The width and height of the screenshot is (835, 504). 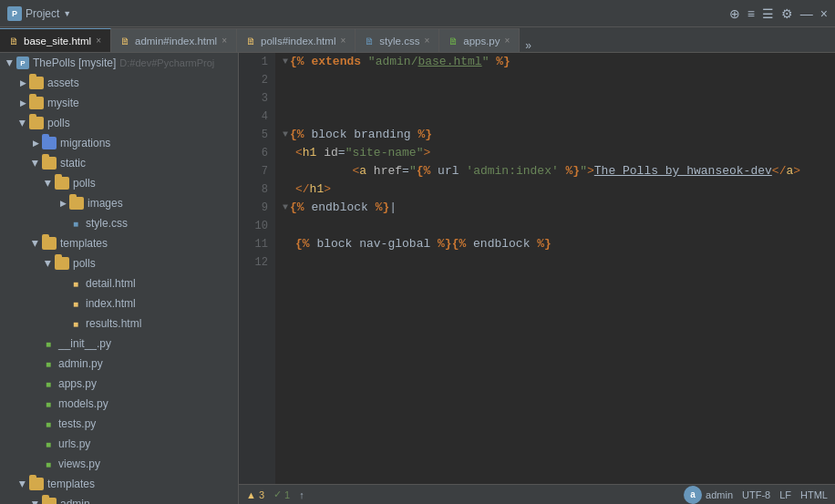 What do you see at coordinates (56, 40) in the screenshot?
I see `tab-base-site-html: 🗎 base_site.html ×` at bounding box center [56, 40].